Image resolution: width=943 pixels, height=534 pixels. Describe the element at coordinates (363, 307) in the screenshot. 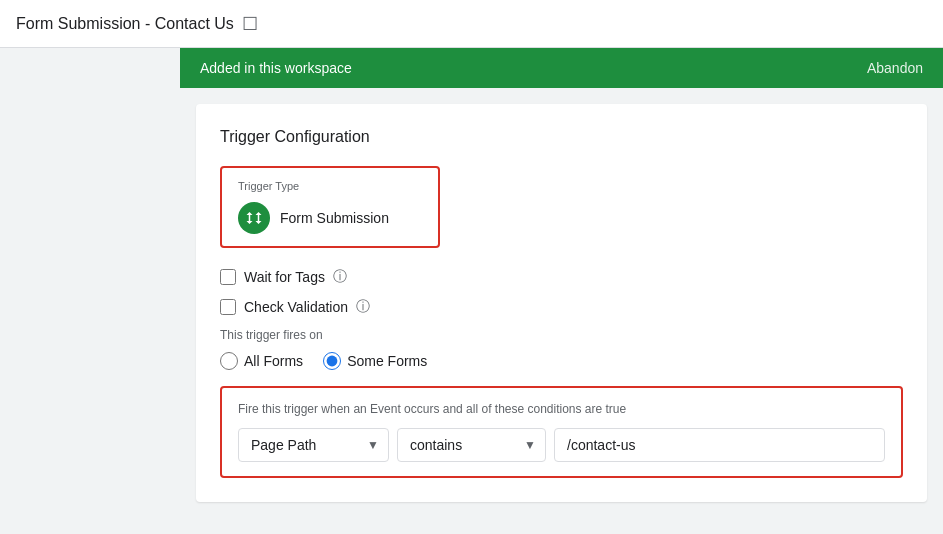

I see `check-validation-help-icon: ⓘ` at that location.